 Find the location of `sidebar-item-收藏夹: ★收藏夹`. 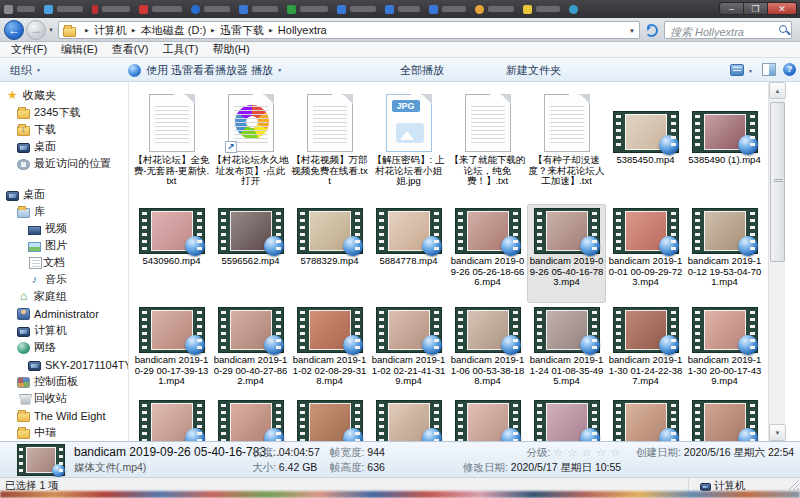

sidebar-item-收藏夹: ★收藏夹 is located at coordinates (64, 96).